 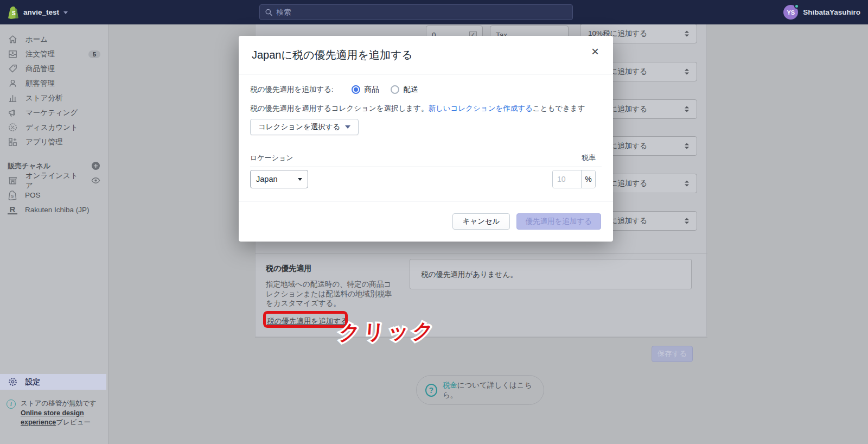 I want to click on tag-icon, so click(x=13, y=68).